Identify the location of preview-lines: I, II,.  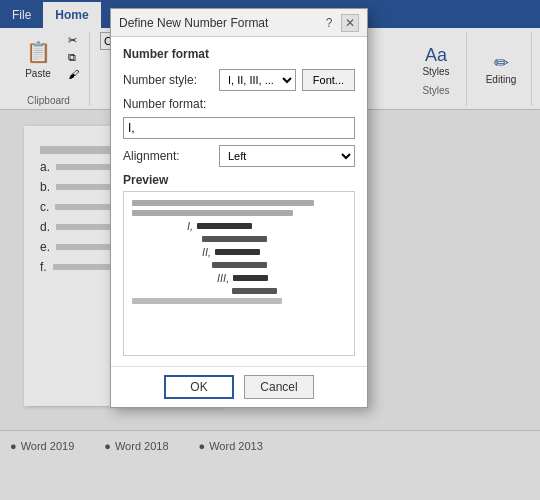
(239, 254).